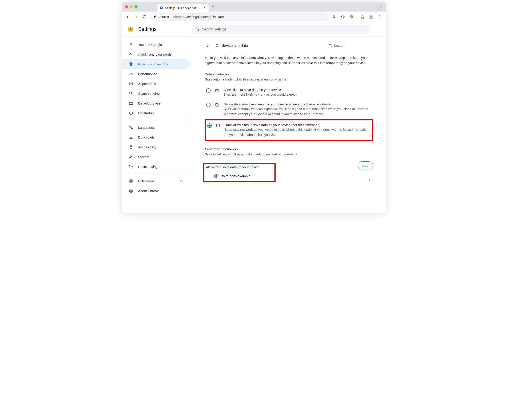 The width and height of the screenshot is (508, 420). What do you see at coordinates (156, 54) in the screenshot?
I see `sidebar-item-autofill: Autofill and passwords` at bounding box center [156, 54].